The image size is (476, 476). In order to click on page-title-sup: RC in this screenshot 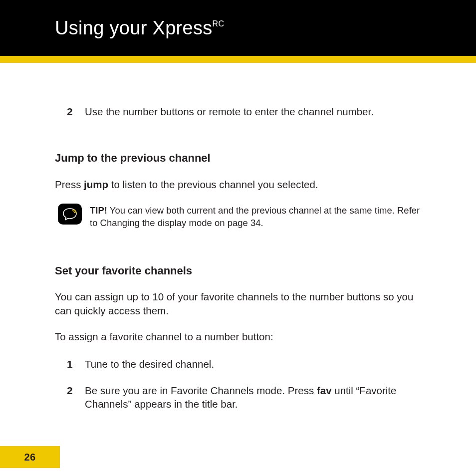, I will do `click(219, 24)`.